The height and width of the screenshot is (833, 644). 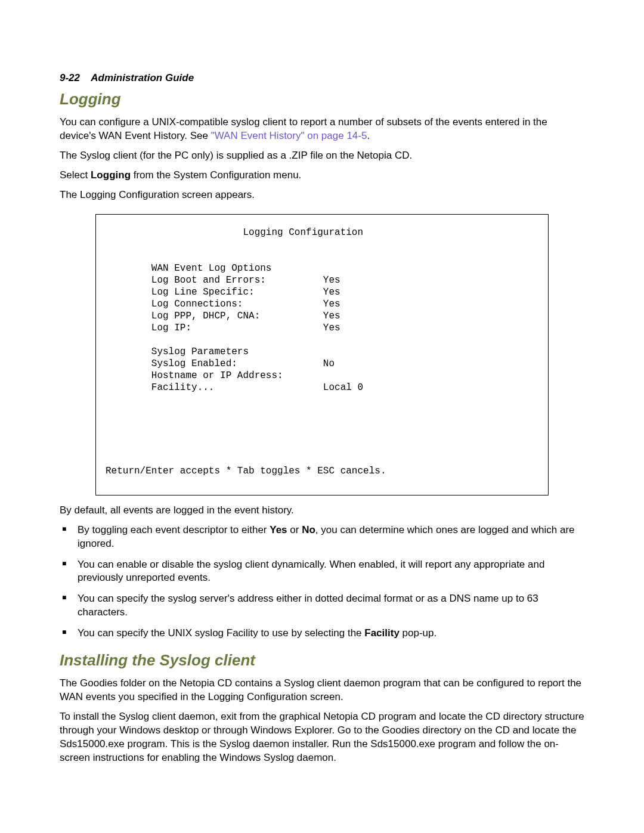 What do you see at coordinates (142, 78) in the screenshot?
I see `doc-title: Administration Guide` at bounding box center [142, 78].